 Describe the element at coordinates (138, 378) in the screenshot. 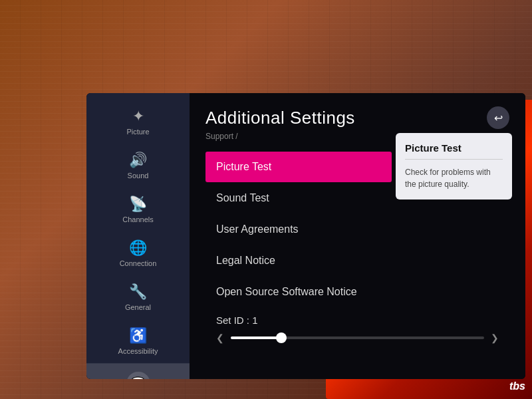

I see `support-icon: 💬` at that location.